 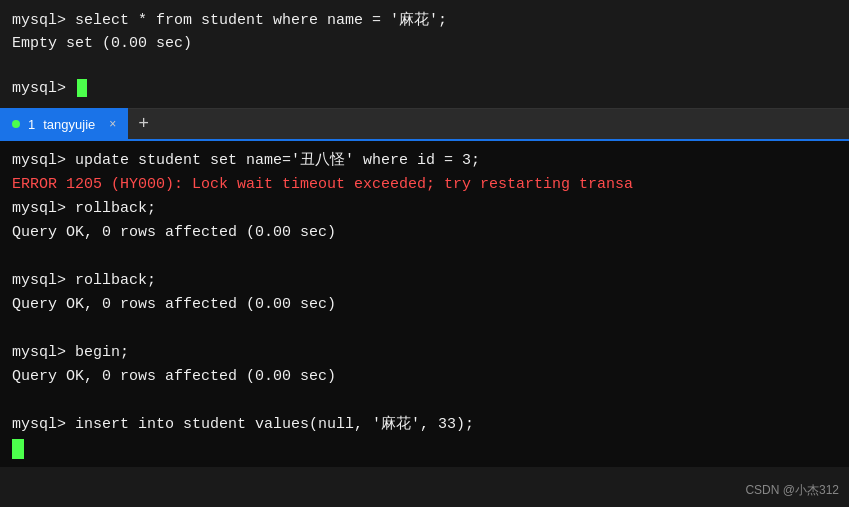 What do you see at coordinates (424, 329) in the screenshot?
I see `bottom-line-8-blank` at bounding box center [424, 329].